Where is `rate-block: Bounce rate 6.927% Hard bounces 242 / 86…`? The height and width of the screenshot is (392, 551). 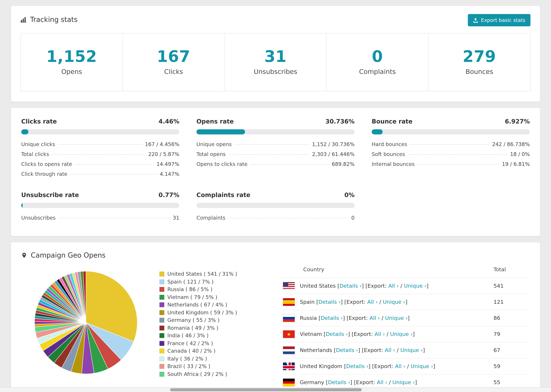
rate-block: Bounce rate 6.927% Hard bounces 242 / 86… is located at coordinates (451, 149).